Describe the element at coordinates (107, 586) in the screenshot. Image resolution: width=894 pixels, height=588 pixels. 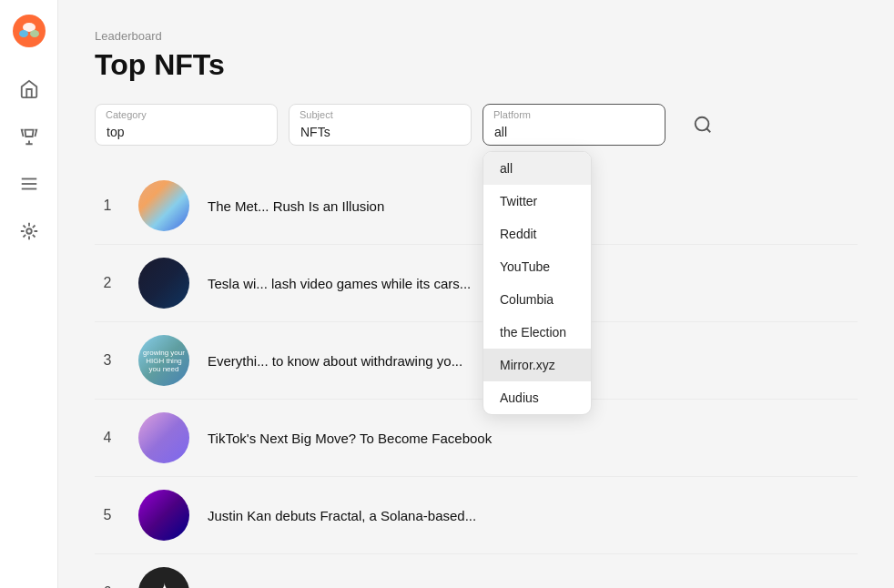
I see `rank-6: 6` at that location.